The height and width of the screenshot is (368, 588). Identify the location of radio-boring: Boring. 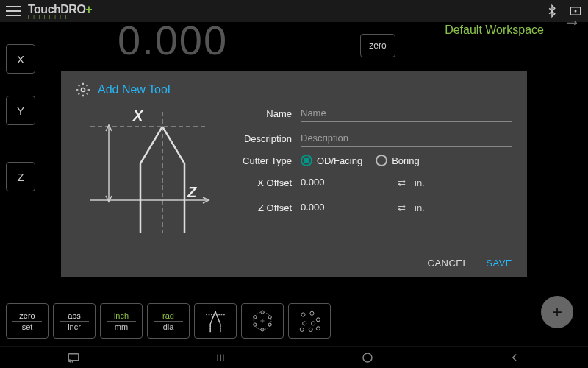
(398, 160).